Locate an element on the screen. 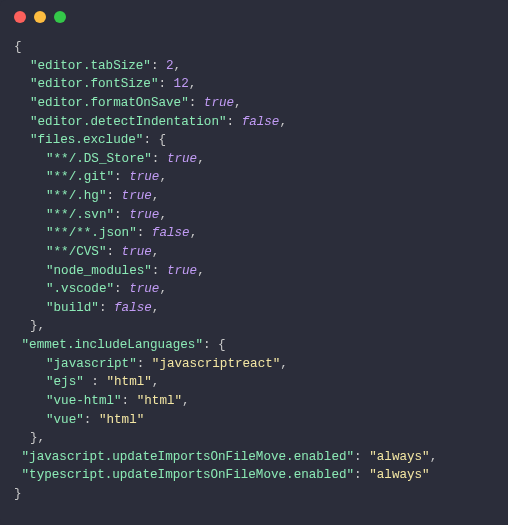 This screenshot has height=525, width=508. json-key: "**/**.json" is located at coordinates (92, 233).